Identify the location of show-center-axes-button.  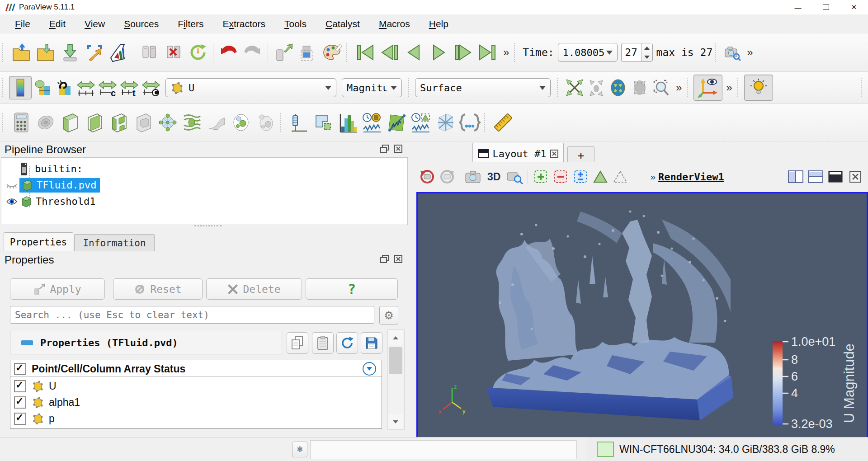
(600, 177).